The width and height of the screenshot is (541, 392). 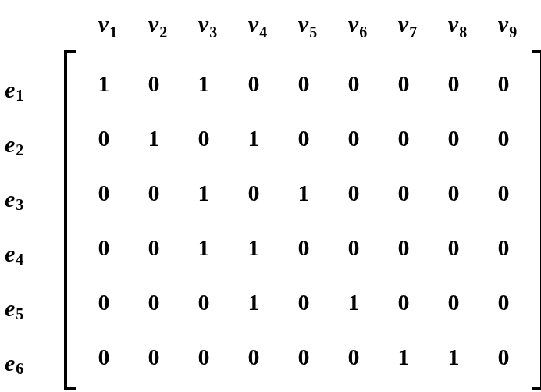 What do you see at coordinates (208, 24) in the screenshot?
I see `col-header: v3` at bounding box center [208, 24].